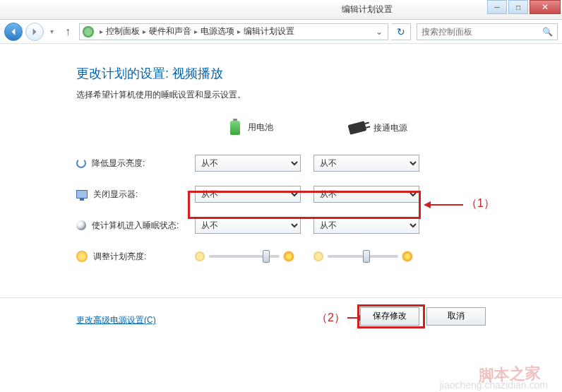 This screenshot has width=562, height=392. I want to click on bc-power: 电源选项, so click(217, 31).